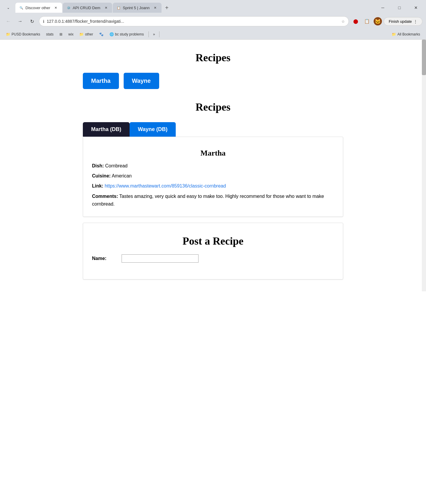 Image resolution: width=426 pixels, height=504 pixels. What do you see at coordinates (167, 8) in the screenshot?
I see `new-tab-btn: +` at bounding box center [167, 8].